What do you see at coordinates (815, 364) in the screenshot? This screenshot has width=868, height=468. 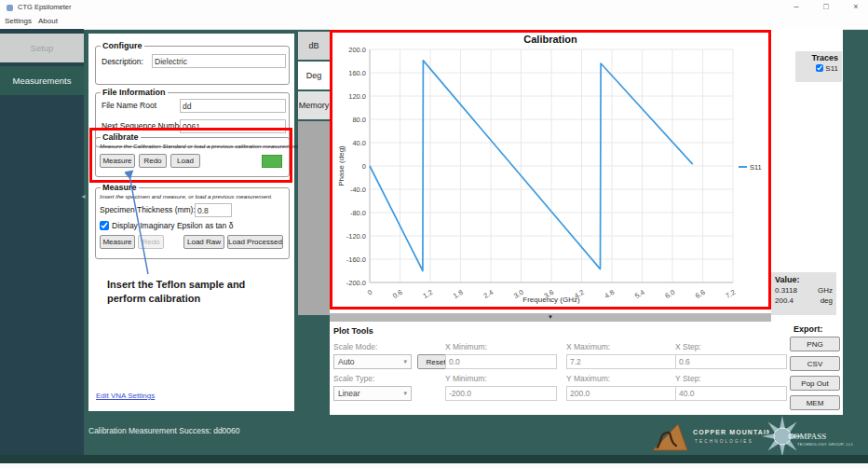 I see `export-csv-button: CSV` at bounding box center [815, 364].